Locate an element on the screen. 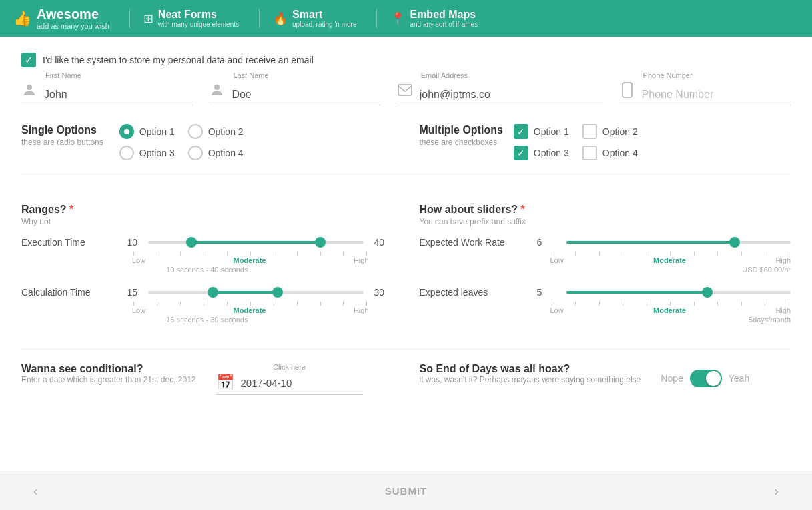 This screenshot has width=812, height=510. work-rate-tick-high: High is located at coordinates (783, 260).